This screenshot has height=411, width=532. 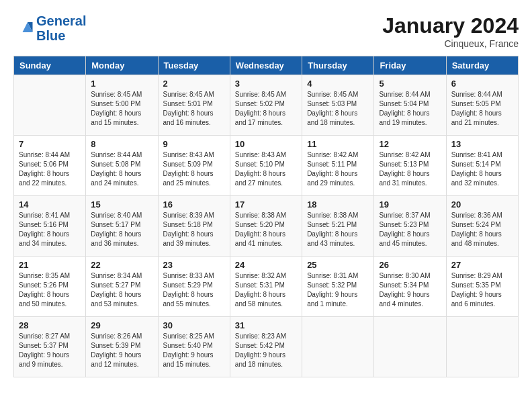 What do you see at coordinates (266, 169) in the screenshot?
I see `day-detail: Sunrise: 8:43 AMSunset: 5:10 PMDaylight:…` at bounding box center [266, 169].